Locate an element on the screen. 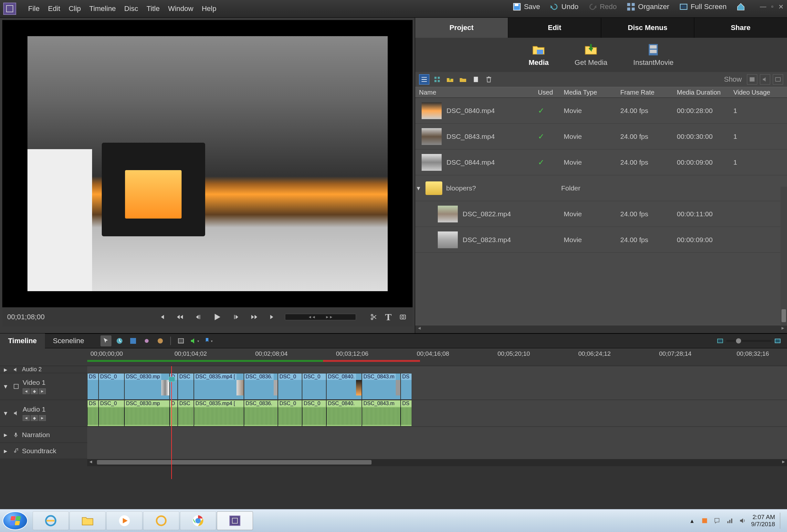 Image resolution: width=787 pixels, height=532 pixels. tray-app-icon is located at coordinates (704, 520).